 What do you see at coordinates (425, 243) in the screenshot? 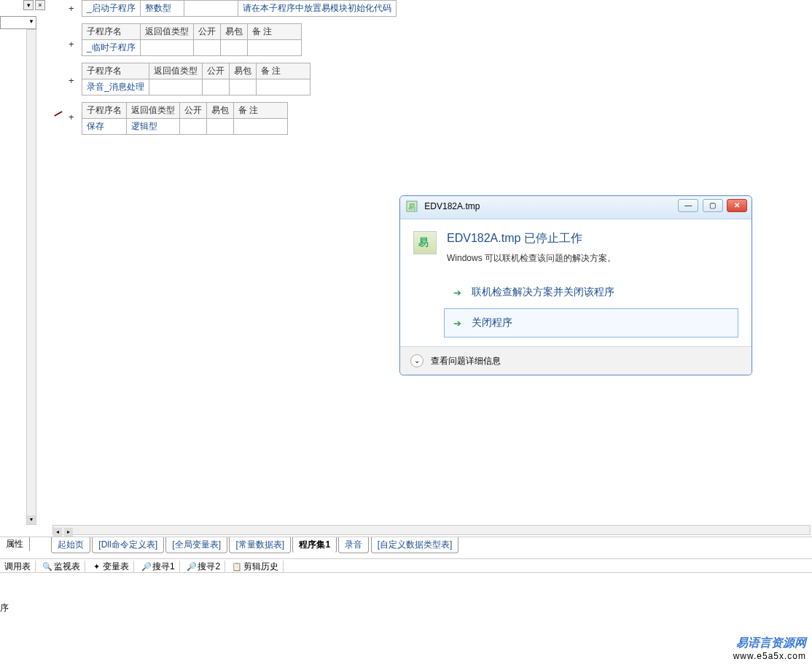
I see `app-large-icon` at bounding box center [425, 243].